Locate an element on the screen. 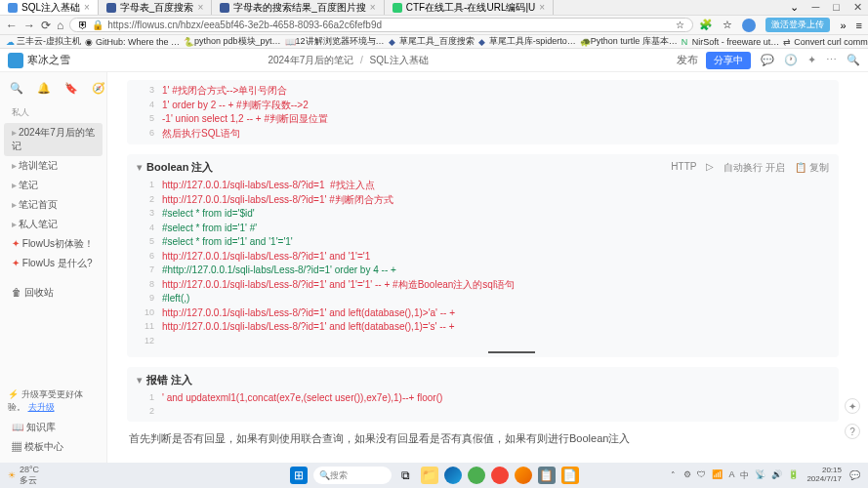  code-line: 5-1' union select 1,2 -- + #判断回显位置 is located at coordinates (482, 119).